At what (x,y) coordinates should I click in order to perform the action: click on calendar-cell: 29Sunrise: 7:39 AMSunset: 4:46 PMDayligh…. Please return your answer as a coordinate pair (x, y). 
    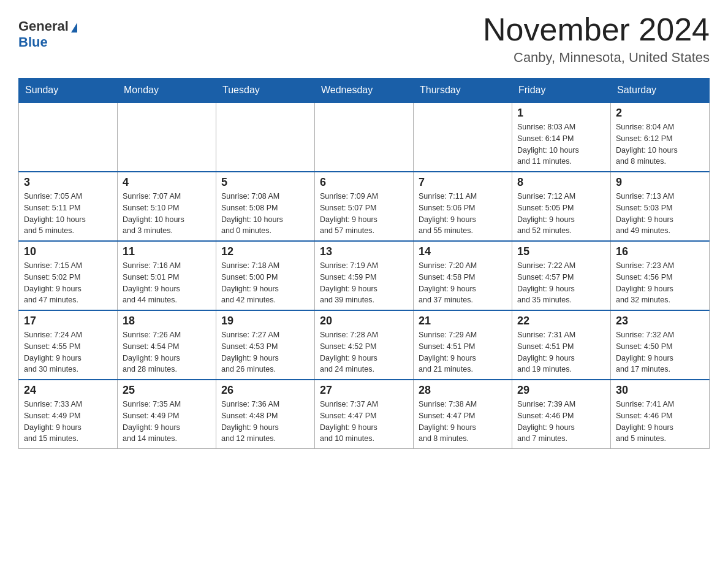
    Looking at the image, I should click on (561, 415).